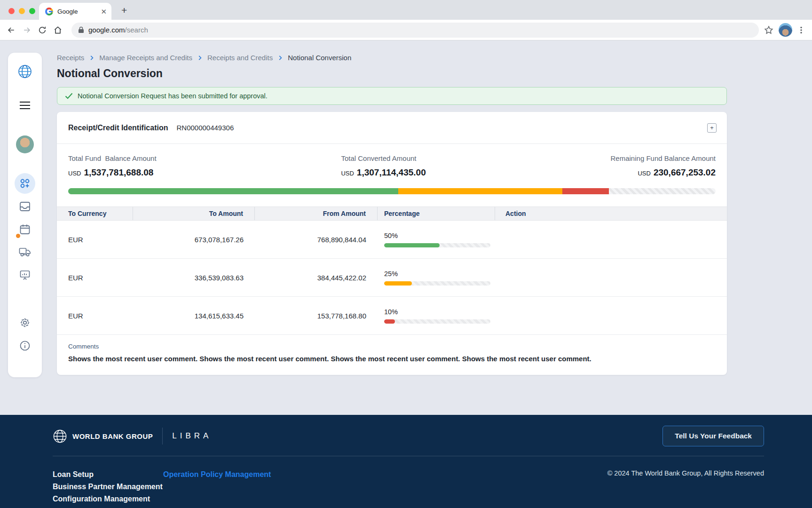  Describe the element at coordinates (392, 346) in the screenshot. I see `comments-label: Comments` at that location.